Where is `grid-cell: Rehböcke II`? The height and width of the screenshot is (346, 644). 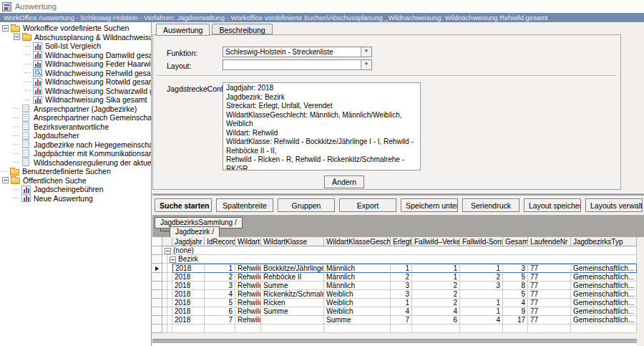 grid-cell: Rehböcke II is located at coordinates (293, 277).